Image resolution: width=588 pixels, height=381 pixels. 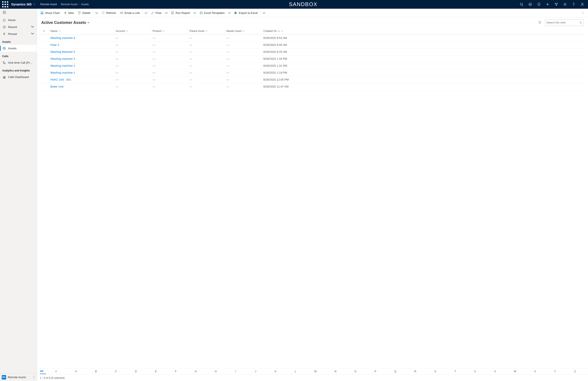 What do you see at coordinates (156, 13) in the screenshot?
I see `flow-button: Flow` at bounding box center [156, 13].